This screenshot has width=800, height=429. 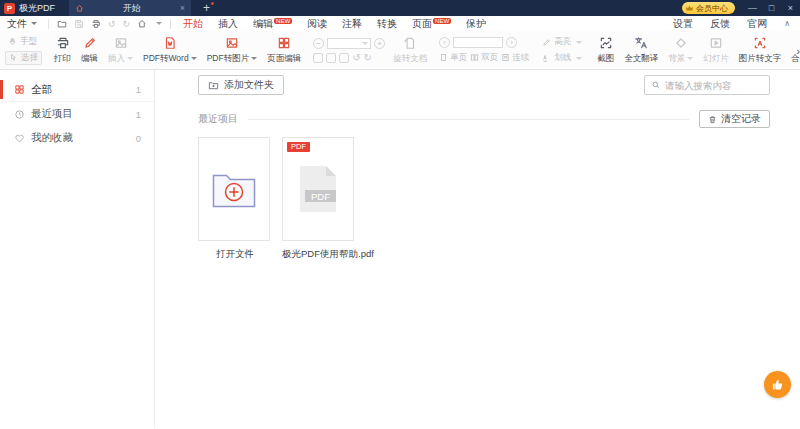 I want to click on home-button, so click(x=142, y=24).